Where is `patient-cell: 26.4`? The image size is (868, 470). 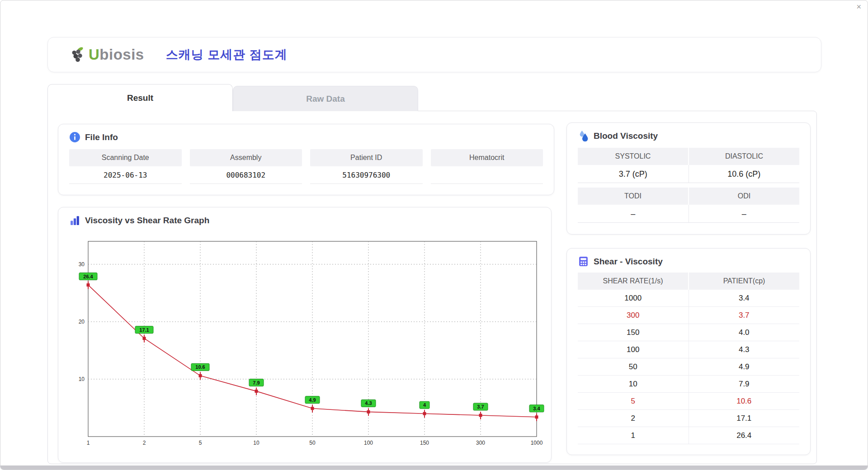 patient-cell: 26.4 is located at coordinates (744, 436).